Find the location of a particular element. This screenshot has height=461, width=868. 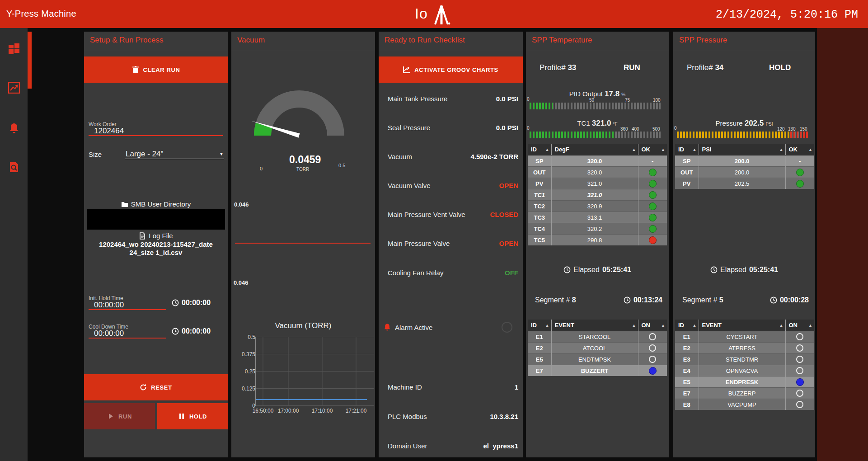

sidebar-item-log-viewer is located at coordinates (14, 167).